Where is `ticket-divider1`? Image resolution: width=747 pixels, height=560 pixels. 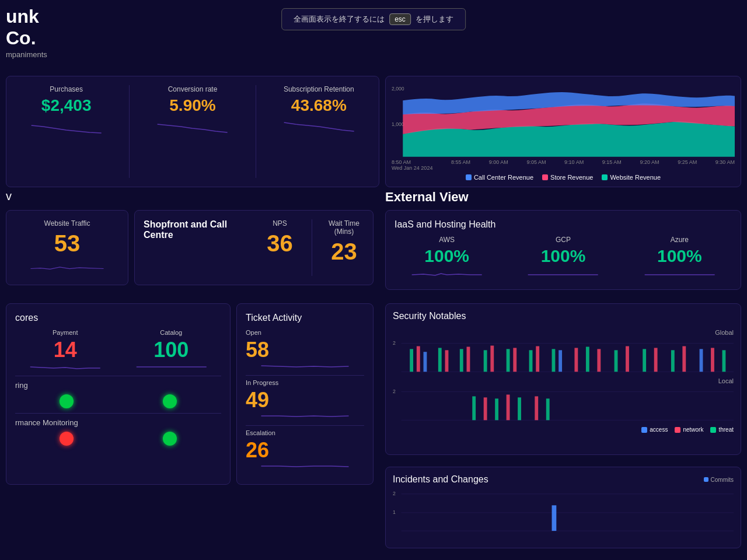 ticket-divider1 is located at coordinates (305, 376).